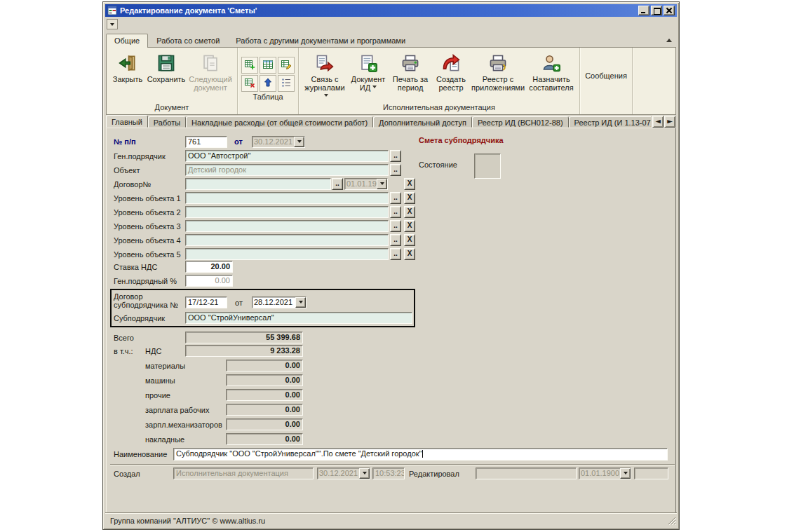  What do you see at coordinates (123, 352) in the screenshot?
I see `including-label: в т.ч.:` at bounding box center [123, 352].